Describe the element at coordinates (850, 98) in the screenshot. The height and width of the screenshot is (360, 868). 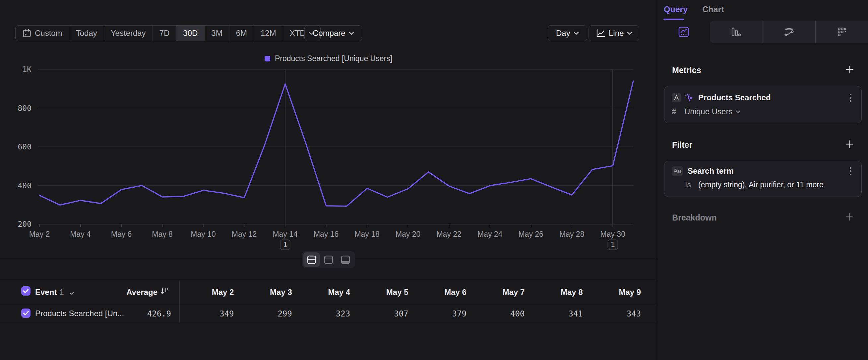
I see `metric-menu-button` at that location.